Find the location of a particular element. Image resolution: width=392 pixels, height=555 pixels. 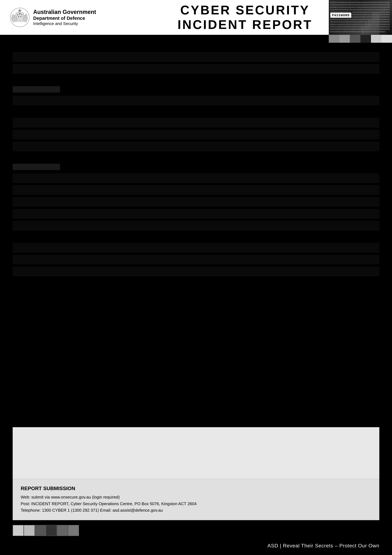

color-strip-bottom is located at coordinates (46, 530).